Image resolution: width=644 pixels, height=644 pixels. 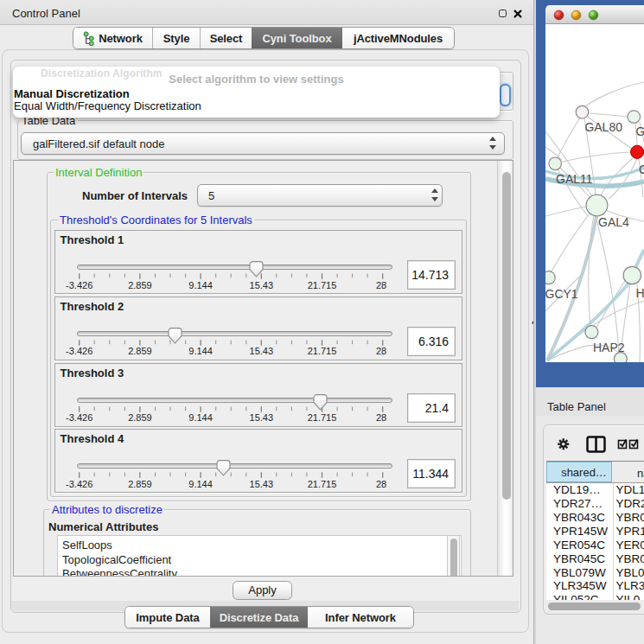 What do you see at coordinates (574, 179) in the screenshot?
I see `svg-text: GAL11` at bounding box center [574, 179].